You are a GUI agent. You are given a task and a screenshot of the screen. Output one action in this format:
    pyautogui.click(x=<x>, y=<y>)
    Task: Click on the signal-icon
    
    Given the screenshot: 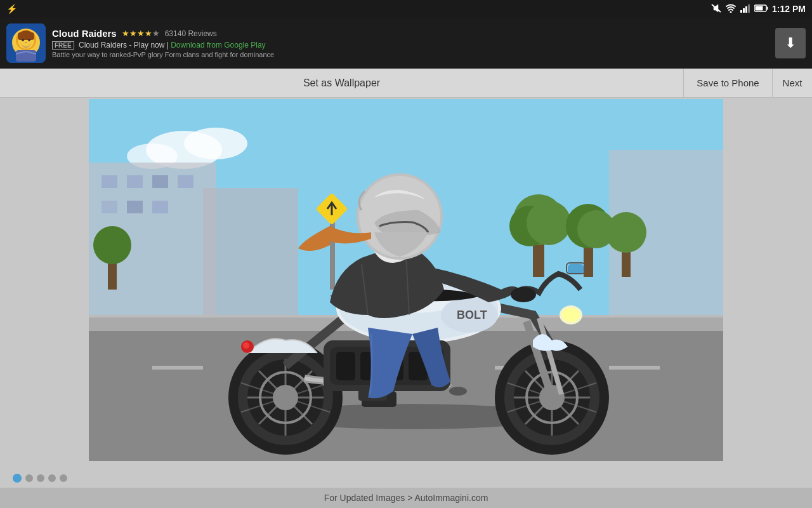 What is the action you would take?
    pyautogui.click(x=745, y=9)
    